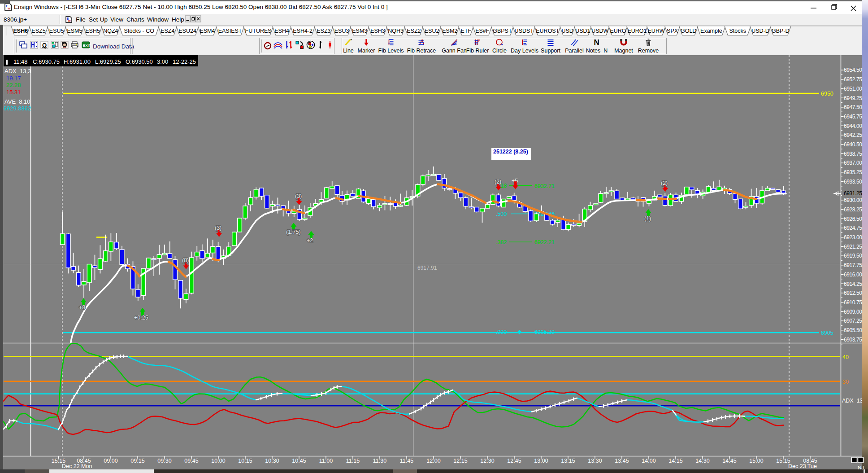 The height and width of the screenshot is (473, 868). I want to click on svg-text: .500, so click(501, 214).